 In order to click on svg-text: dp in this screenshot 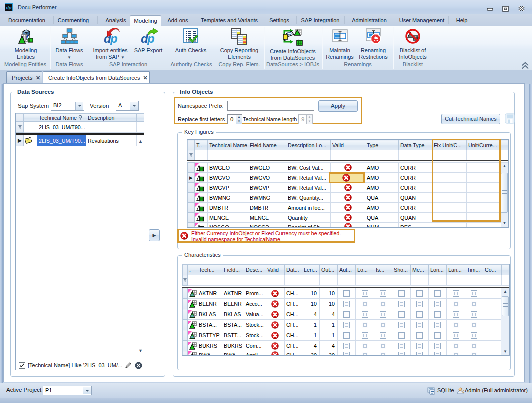, I will do `click(9, 8)`.